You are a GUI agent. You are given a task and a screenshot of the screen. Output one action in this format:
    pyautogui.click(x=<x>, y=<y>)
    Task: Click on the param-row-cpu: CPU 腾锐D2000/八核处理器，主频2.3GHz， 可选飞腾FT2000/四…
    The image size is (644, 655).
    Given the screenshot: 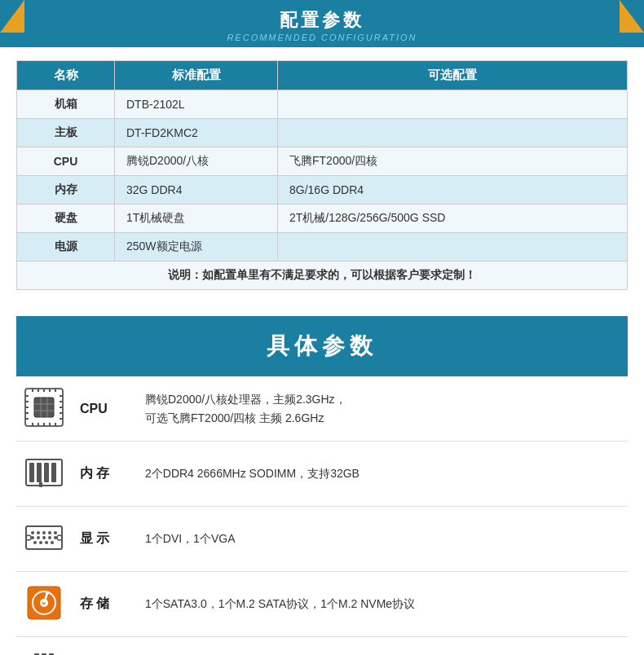 What is the action you would take?
    pyautogui.click(x=322, y=409)
    